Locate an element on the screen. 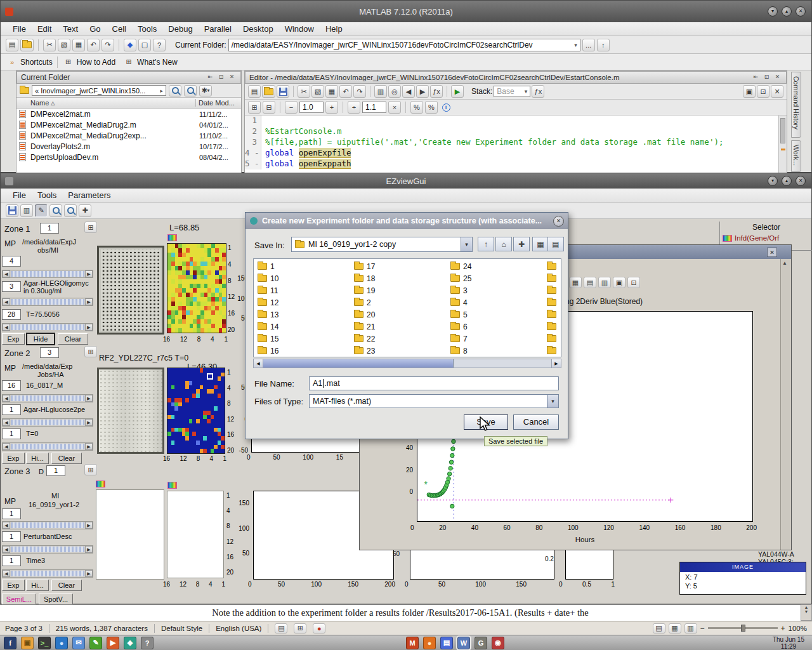  zone2-field-1: 16 is located at coordinates (11, 386).